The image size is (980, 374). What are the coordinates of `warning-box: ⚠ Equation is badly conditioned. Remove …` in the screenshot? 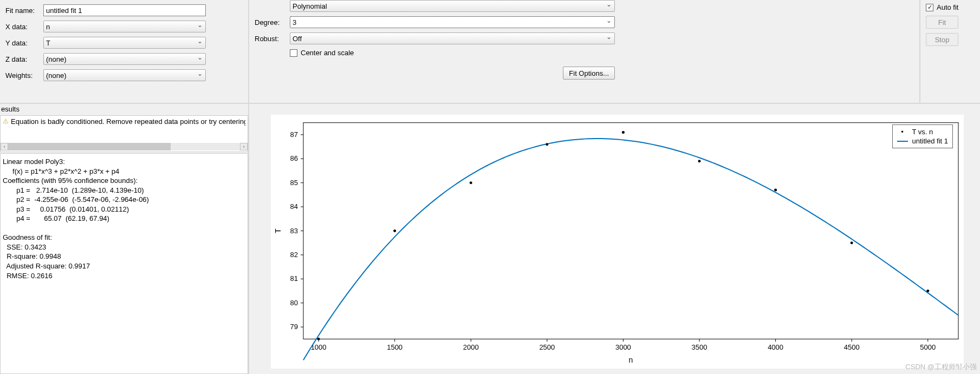 It's located at (124, 134).